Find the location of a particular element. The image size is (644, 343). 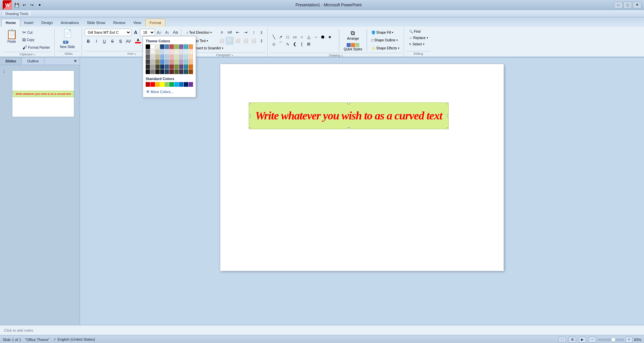

color-gold is located at coordinates (157, 58).